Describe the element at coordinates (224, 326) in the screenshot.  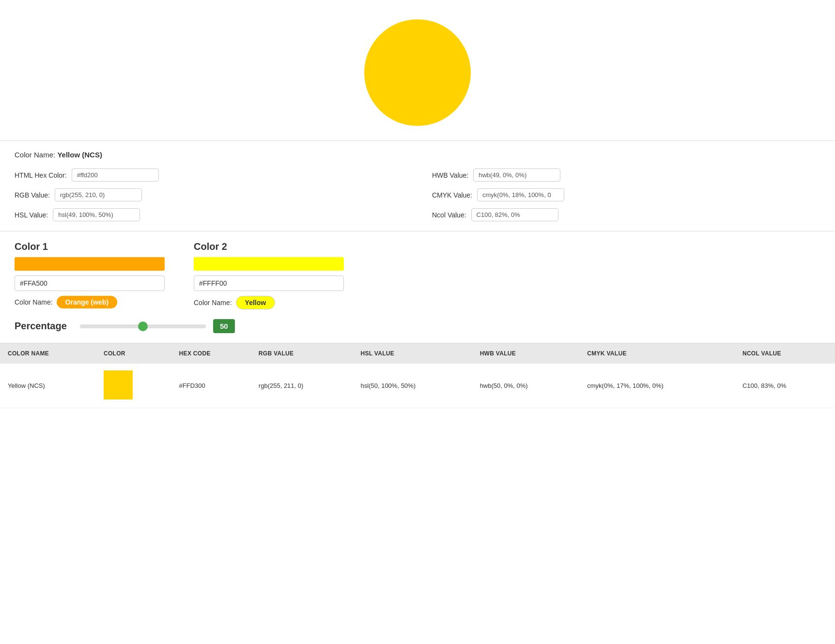
I see `percentage-badge: 50` at that location.